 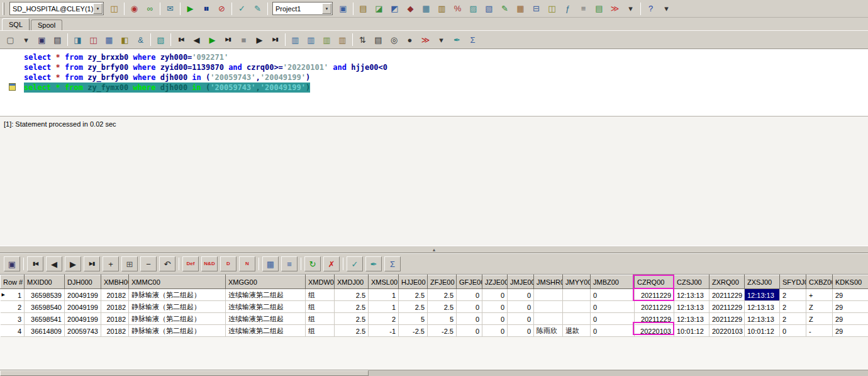 What do you see at coordinates (170, 9) in the screenshot?
I see `mail-icon: ✉` at bounding box center [170, 9].